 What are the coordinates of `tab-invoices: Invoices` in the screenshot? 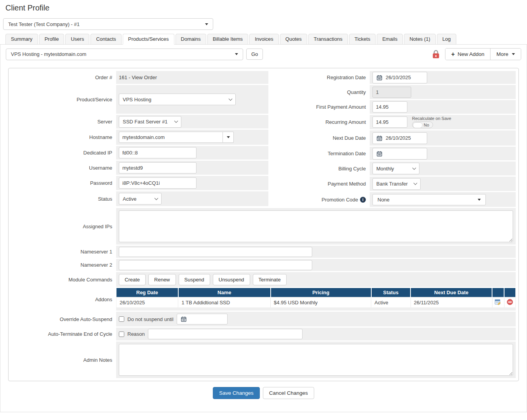 It's located at (264, 39).